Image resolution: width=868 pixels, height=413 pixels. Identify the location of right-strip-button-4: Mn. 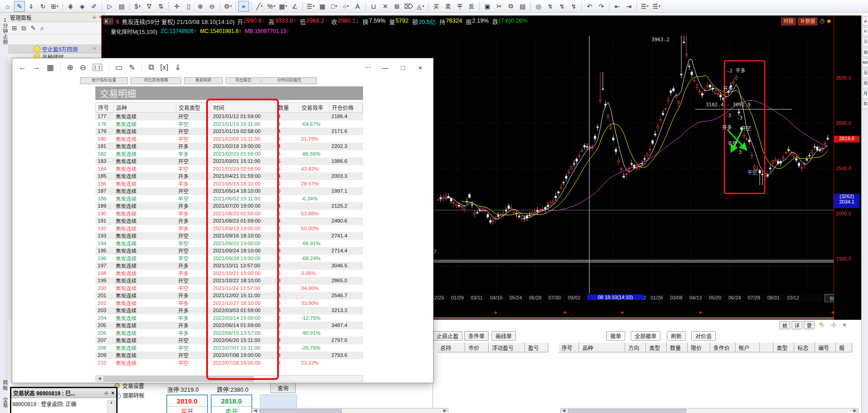
(865, 63).